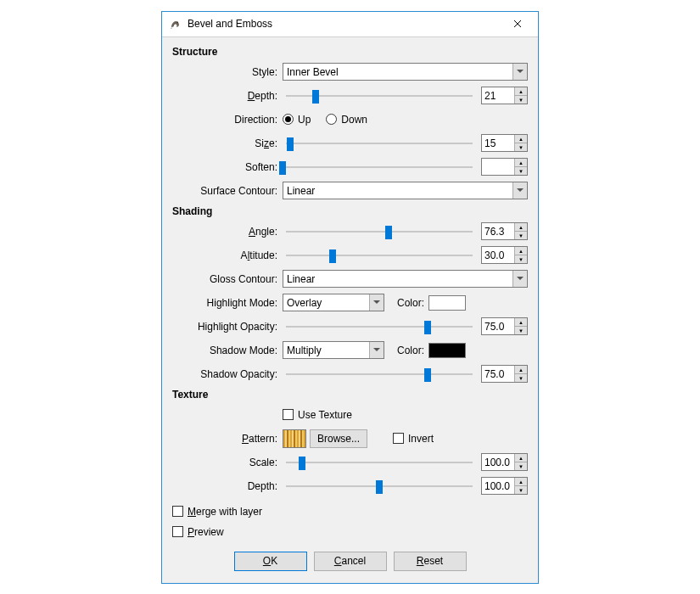 The height and width of the screenshot is (594, 700). What do you see at coordinates (333, 302) in the screenshot?
I see `highlight-mode-combo: Overlay` at bounding box center [333, 302].